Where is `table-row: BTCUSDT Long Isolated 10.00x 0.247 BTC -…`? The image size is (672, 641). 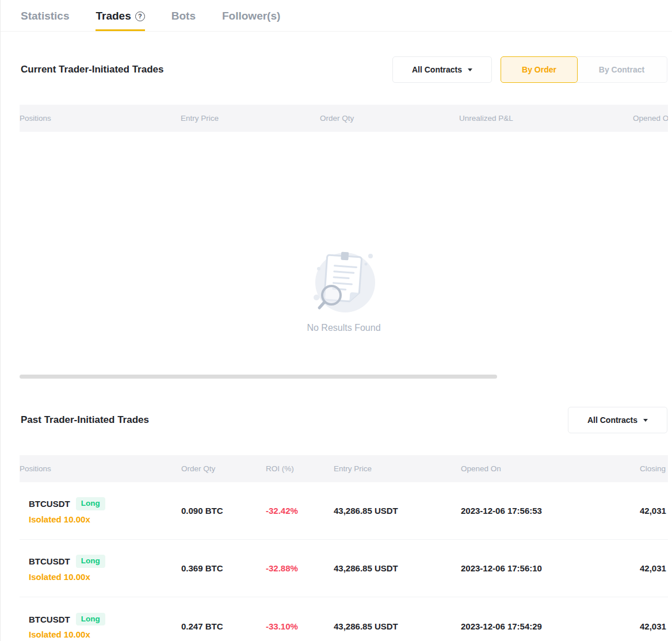 table-row: BTCUSDT Long Isolated 10.00x 0.247 BTC -… is located at coordinates (344, 619).